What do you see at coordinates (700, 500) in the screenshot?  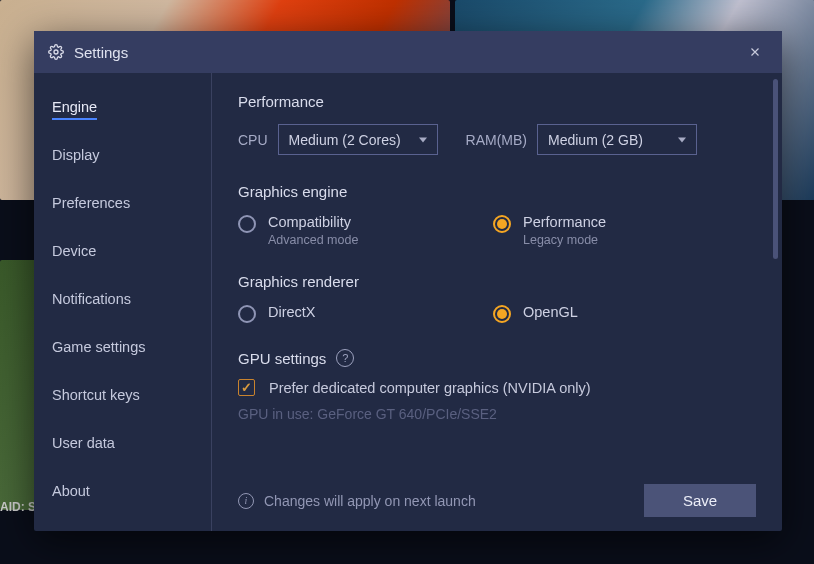 I see `save-button: Save` at bounding box center [700, 500].